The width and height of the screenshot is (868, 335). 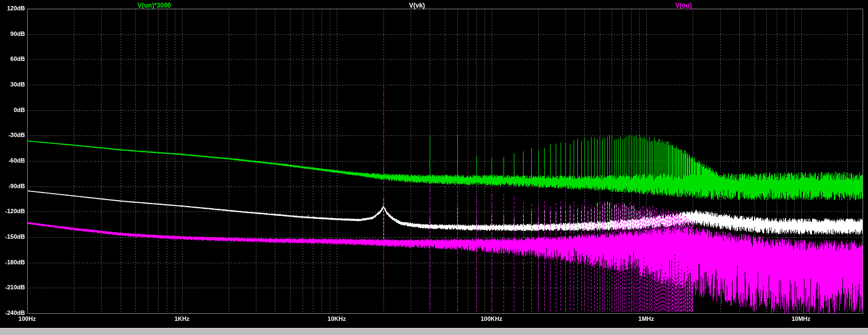 What do you see at coordinates (27, 319) in the screenshot?
I see `x-axis-tick-label: 100Hz` at bounding box center [27, 319].